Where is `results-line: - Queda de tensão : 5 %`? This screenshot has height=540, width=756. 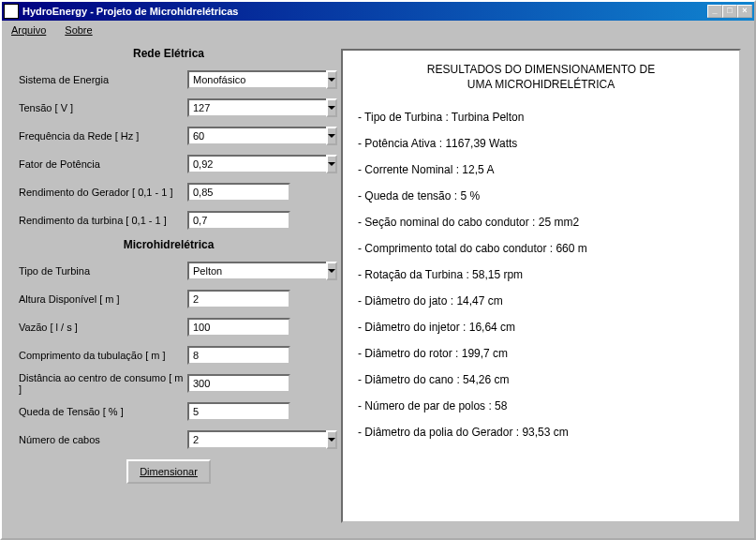
results-line: - Queda de tensão : 5 % is located at coordinates (541, 196).